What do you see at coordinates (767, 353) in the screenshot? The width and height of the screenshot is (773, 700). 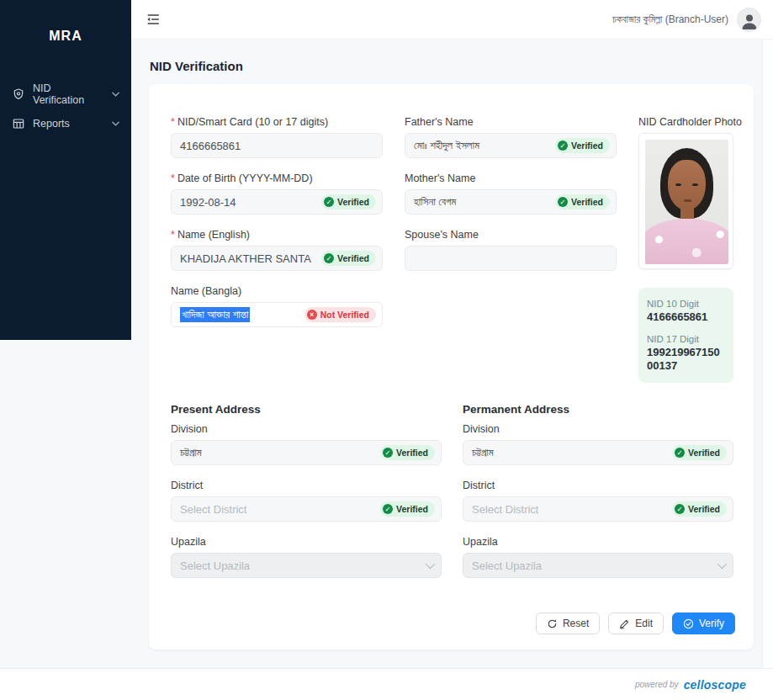 I see `scrollbar` at bounding box center [767, 353].